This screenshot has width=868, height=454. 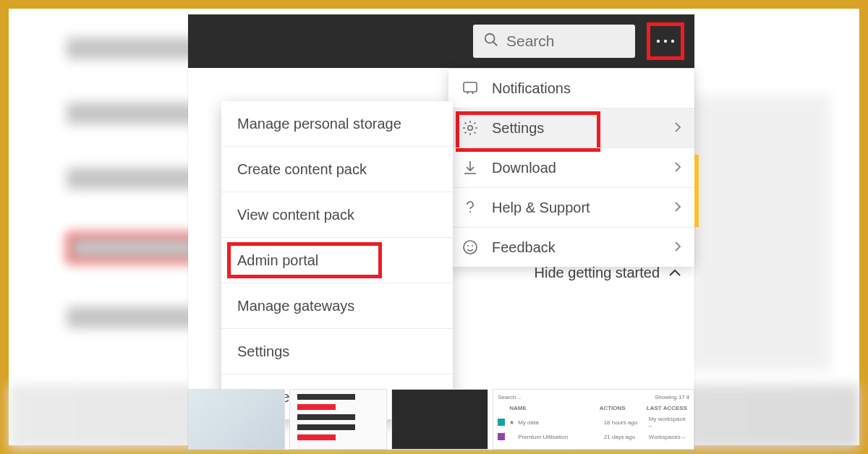 What do you see at coordinates (593, 419) in the screenshot?
I see `tile-datasets-table: Search… Showing 17 it NAME ACTIONS LAST …` at bounding box center [593, 419].